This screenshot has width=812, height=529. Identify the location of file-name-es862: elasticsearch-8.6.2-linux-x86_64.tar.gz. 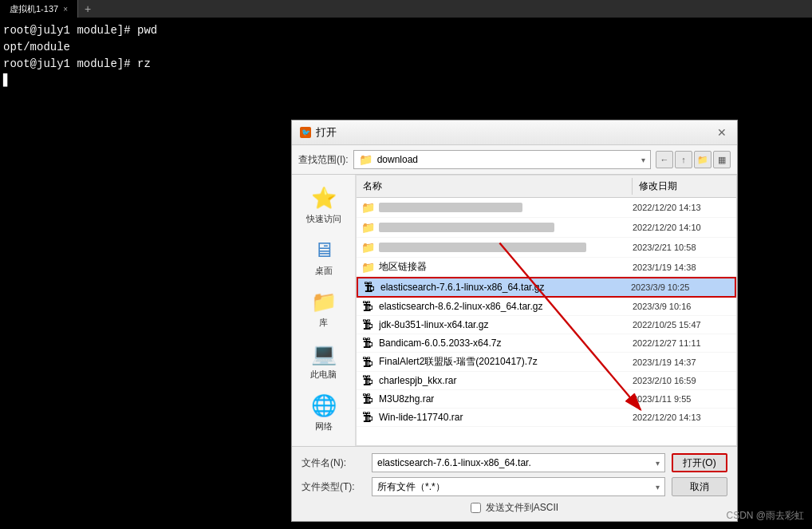
(506, 306).